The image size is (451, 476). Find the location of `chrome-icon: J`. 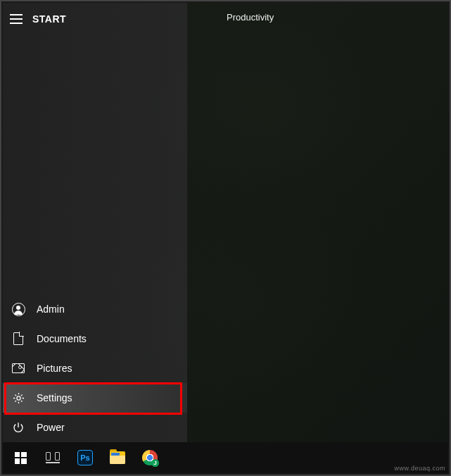

chrome-icon: J is located at coordinates (150, 458).